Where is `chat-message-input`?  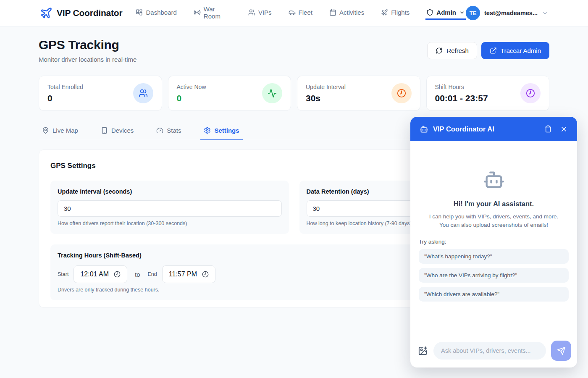 chat-message-input is located at coordinates (490, 351).